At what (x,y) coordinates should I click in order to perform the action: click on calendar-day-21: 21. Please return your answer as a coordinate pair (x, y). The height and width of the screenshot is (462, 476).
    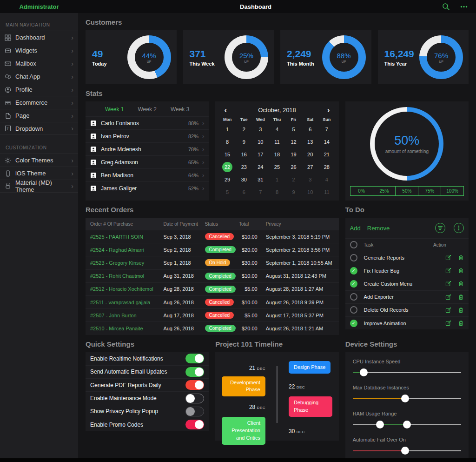
    Looking at the image, I should click on (327, 154).